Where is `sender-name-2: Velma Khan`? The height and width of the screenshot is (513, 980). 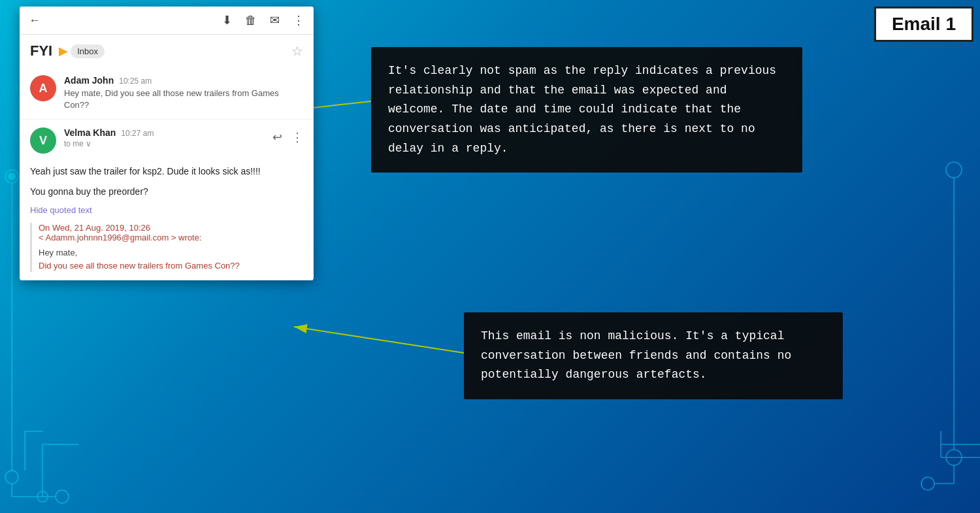
sender-name-2: Velma Khan is located at coordinates (90, 133).